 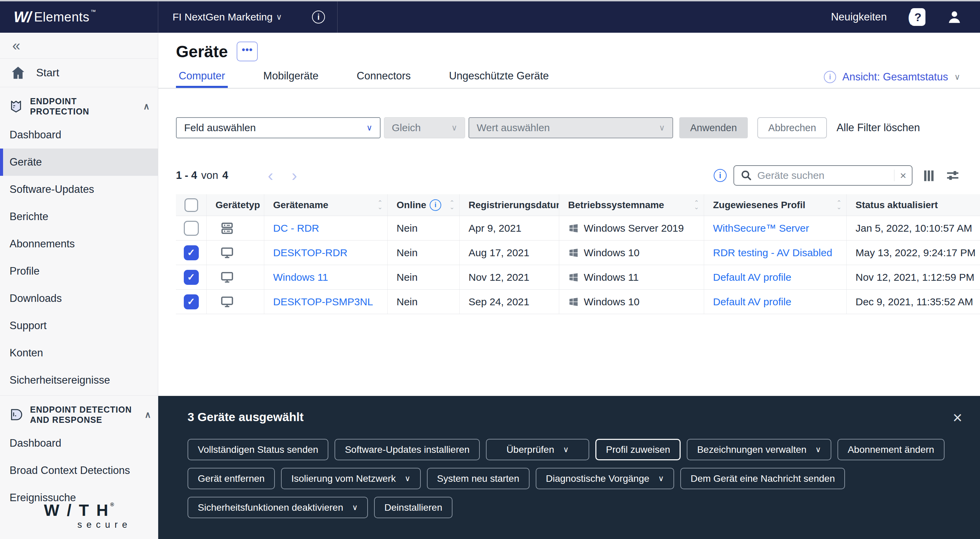 I want to click on table-row: ✓ Windows 11 Nein Nov 12, 2021 Windows 1…, so click(x=578, y=277).